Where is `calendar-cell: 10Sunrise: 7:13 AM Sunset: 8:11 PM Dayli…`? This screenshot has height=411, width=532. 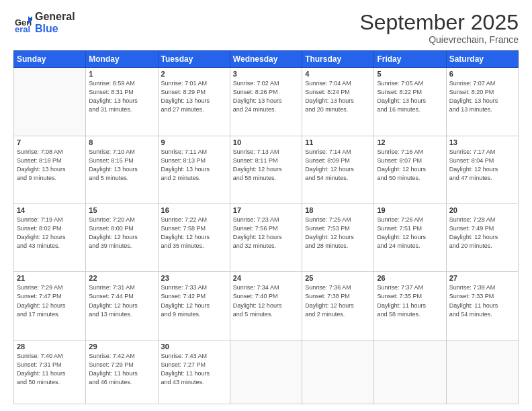
calendar-cell: 10Sunrise: 7:13 AM Sunset: 8:11 PM Dayli… is located at coordinates (266, 169).